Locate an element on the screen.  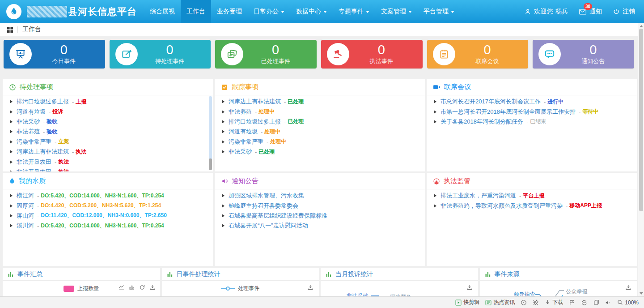
line-chart-toggle-icon is located at coordinates (122, 287).